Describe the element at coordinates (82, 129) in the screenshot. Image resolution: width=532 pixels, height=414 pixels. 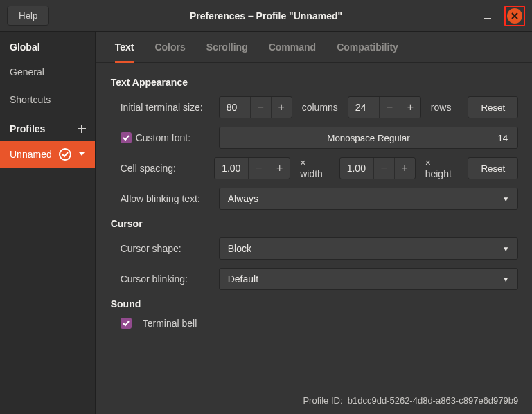
I see `plus-icon` at that location.